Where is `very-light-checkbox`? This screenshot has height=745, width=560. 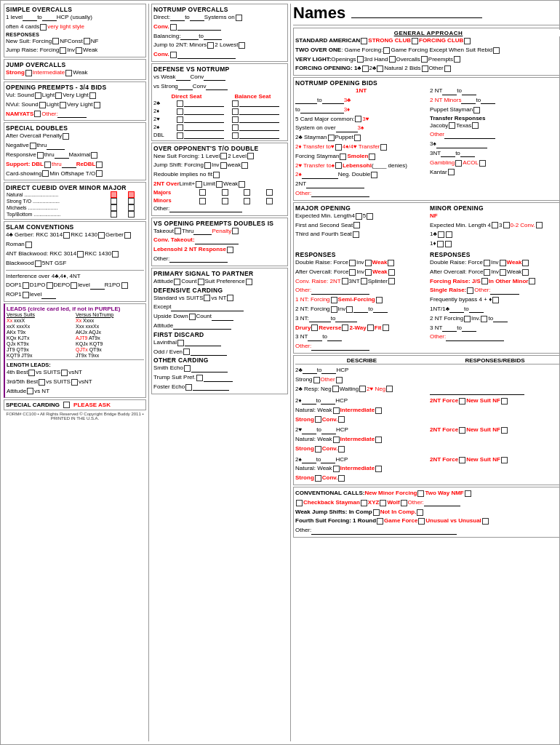
very-light-checkbox is located at coordinates (44, 28).